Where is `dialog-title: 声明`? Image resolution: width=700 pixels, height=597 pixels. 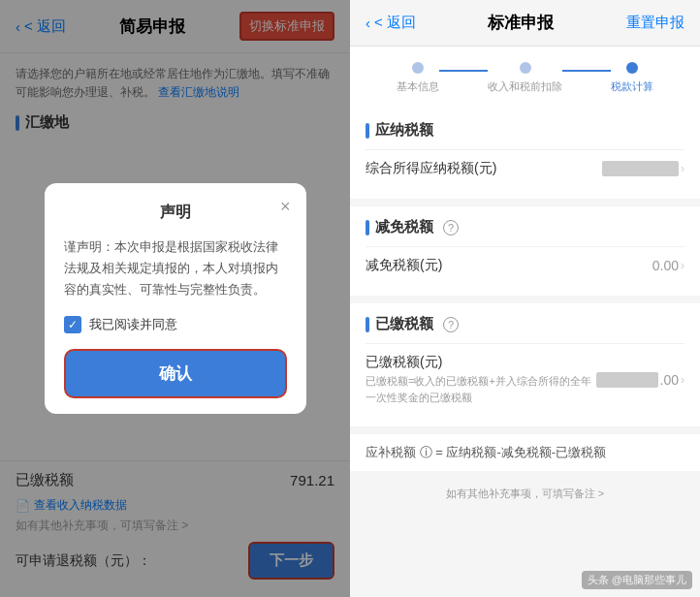
dialog-title: 声明 is located at coordinates (175, 213).